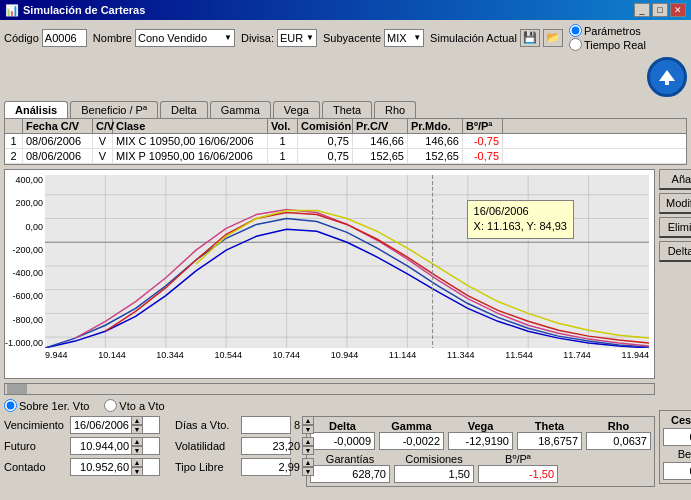 The width and height of the screenshot is (691, 500). What do you see at coordinates (677, 454) in the screenshot?
I see `beta-label: Beta` at bounding box center [677, 454].